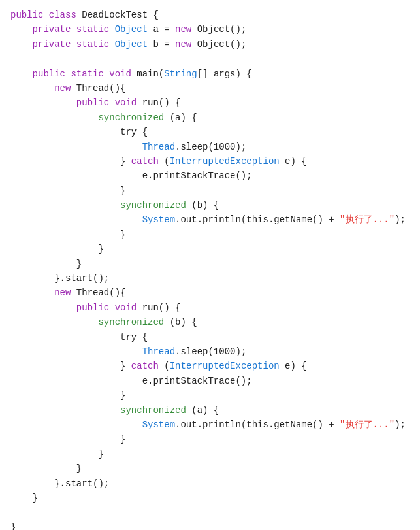  What do you see at coordinates (180, 74) in the screenshot?
I see `code-token: String` at bounding box center [180, 74].